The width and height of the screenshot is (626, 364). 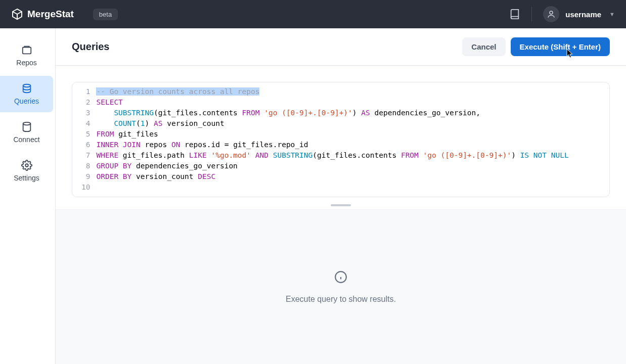 What do you see at coordinates (27, 50) in the screenshot?
I see `repos-icon` at bounding box center [27, 50].